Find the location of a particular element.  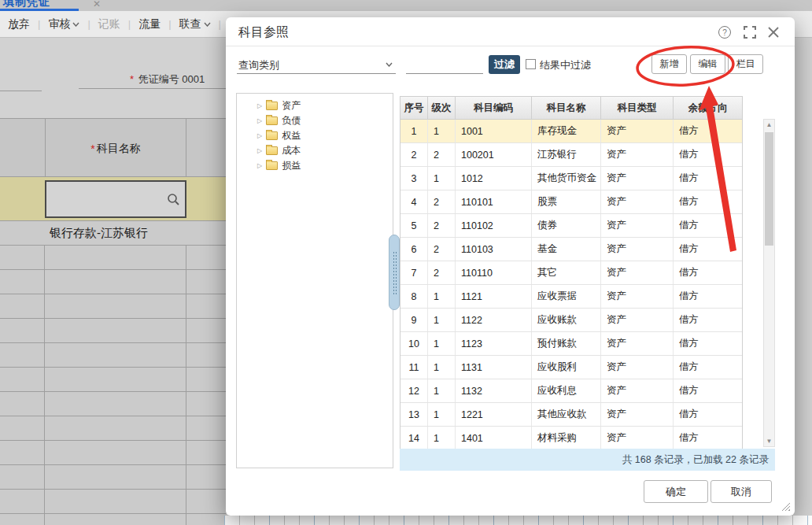

column-header-balance-direction: 余额方向 is located at coordinates (708, 108).